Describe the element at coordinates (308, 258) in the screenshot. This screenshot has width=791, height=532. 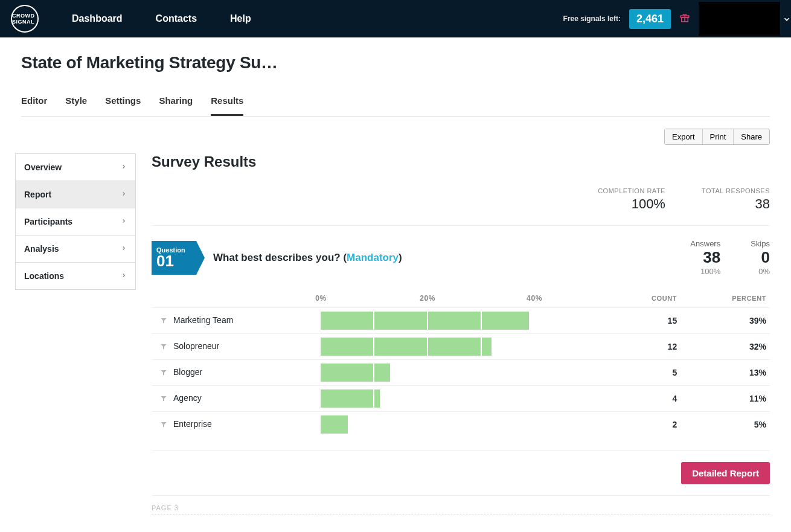
I see `question-text: What best describes you? (Mandatory)` at that location.